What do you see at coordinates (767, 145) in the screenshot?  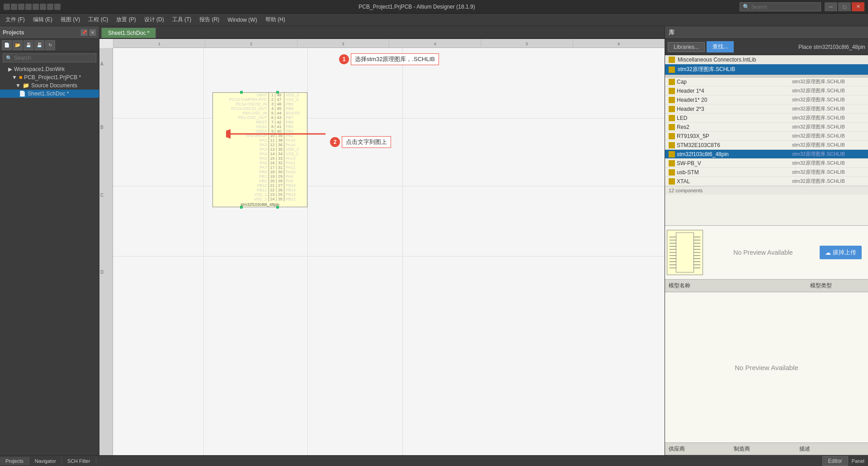 I see `comp-row-stm32e103: STM32E103C8T6 stm32原理图库.SCHLIB` at bounding box center [767, 145].